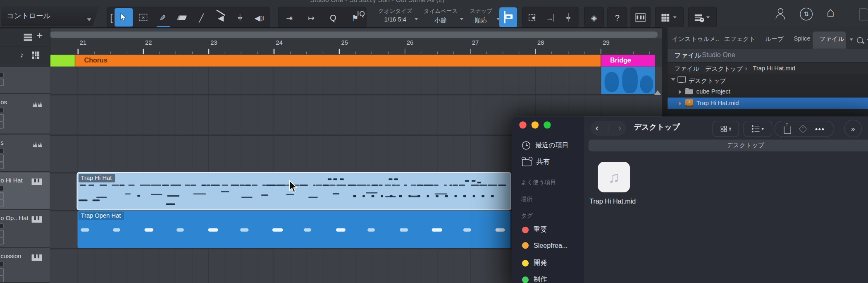 This screenshot has height=283, width=868. What do you see at coordinates (628, 80) in the screenshot?
I see `clip-audio-fragment` at bounding box center [628, 80].